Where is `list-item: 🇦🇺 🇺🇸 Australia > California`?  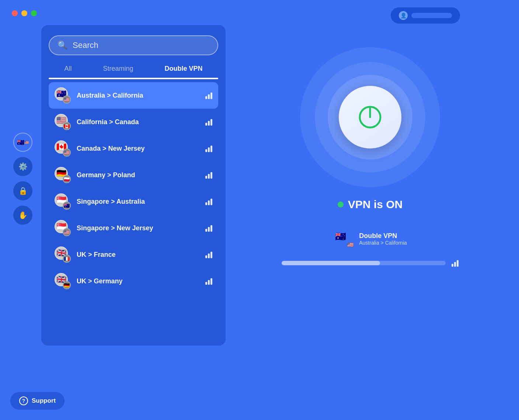
list-item: 🇦🇺 🇺🇸 Australia > California is located at coordinates (133, 95).